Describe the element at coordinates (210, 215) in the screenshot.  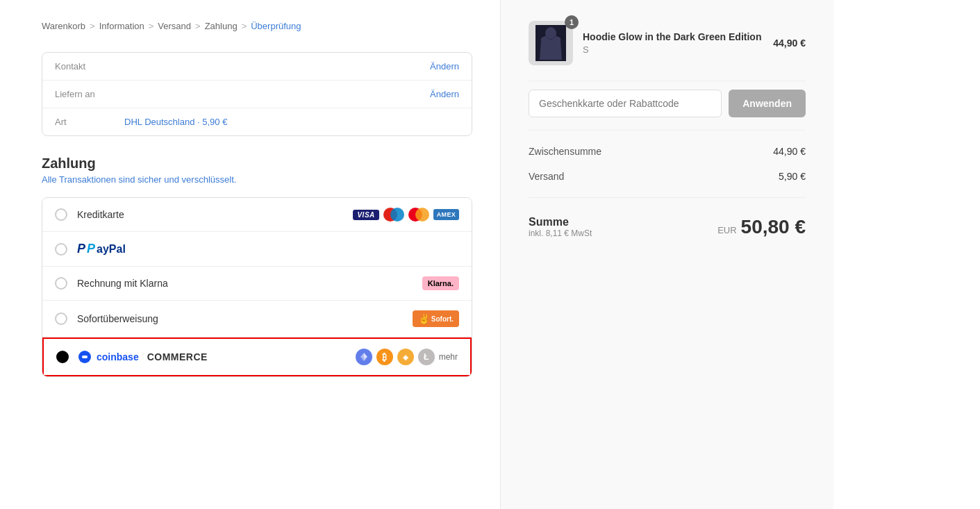
I see `kreditkarte-label: Kreditkarte` at that location.